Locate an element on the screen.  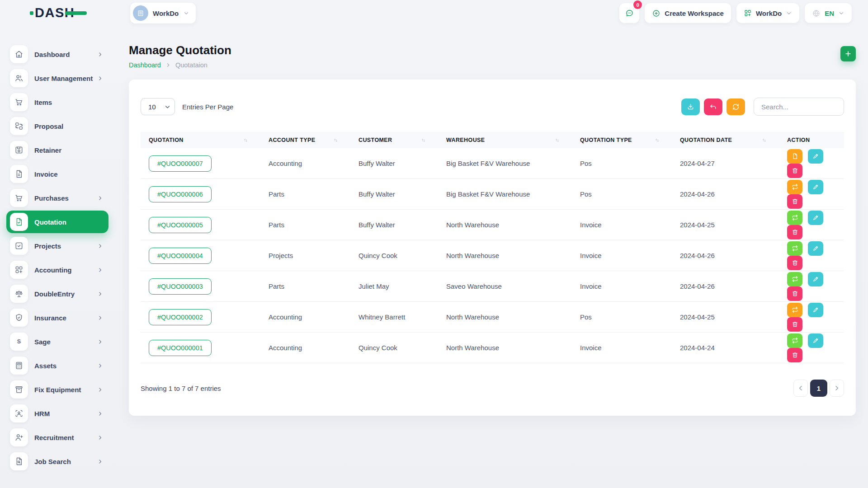
workspace-menu-label: WorkDo is located at coordinates (769, 14).